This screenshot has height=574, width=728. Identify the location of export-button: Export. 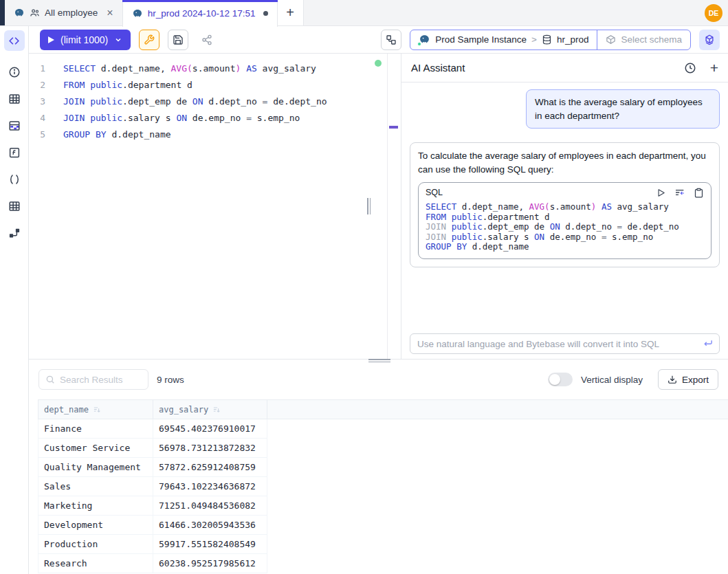
(688, 379).